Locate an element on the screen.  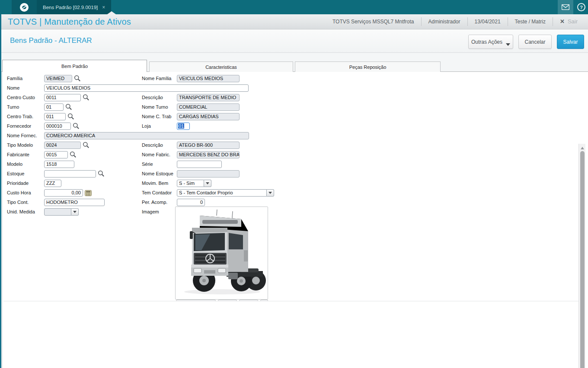
turno-label: Turno is located at coordinates (13, 107).